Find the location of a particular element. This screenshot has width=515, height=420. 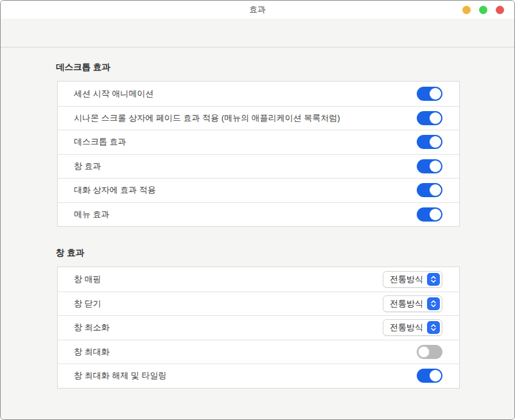

startup-animation-toggle is located at coordinates (430, 94).